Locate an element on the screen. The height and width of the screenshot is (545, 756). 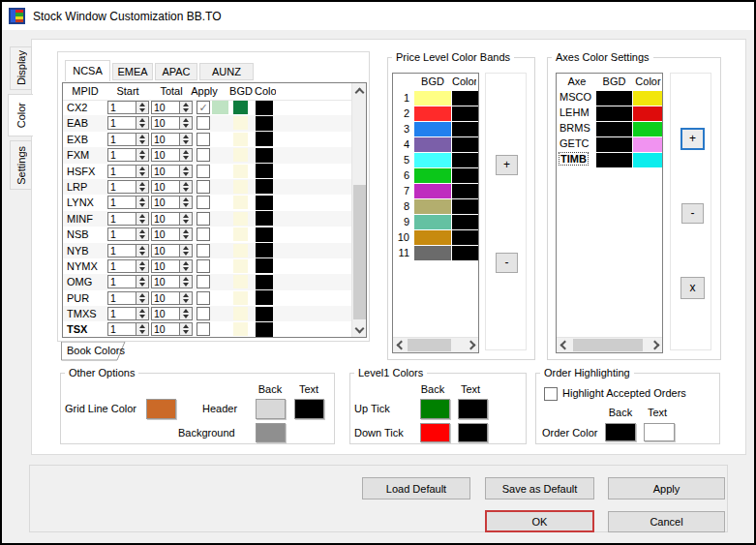
up-tick-back-swatch is located at coordinates (436, 409).